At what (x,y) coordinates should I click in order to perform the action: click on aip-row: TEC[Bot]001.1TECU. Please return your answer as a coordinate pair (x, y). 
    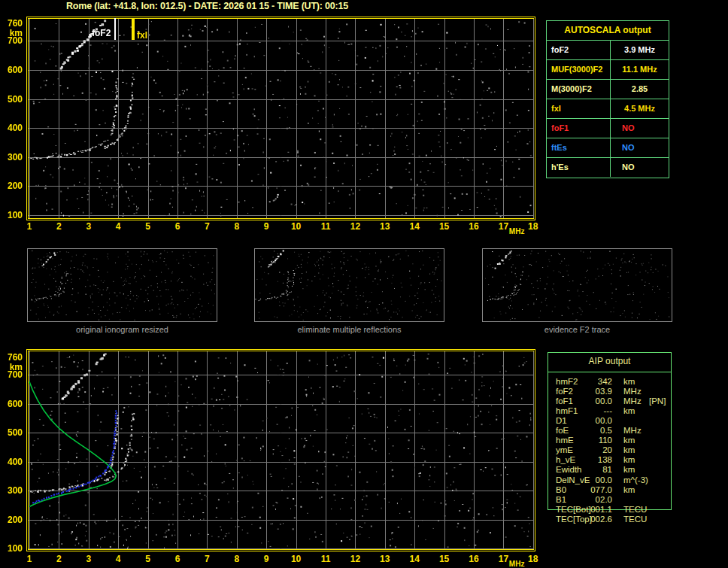
    Looking at the image, I should click on (611, 510).